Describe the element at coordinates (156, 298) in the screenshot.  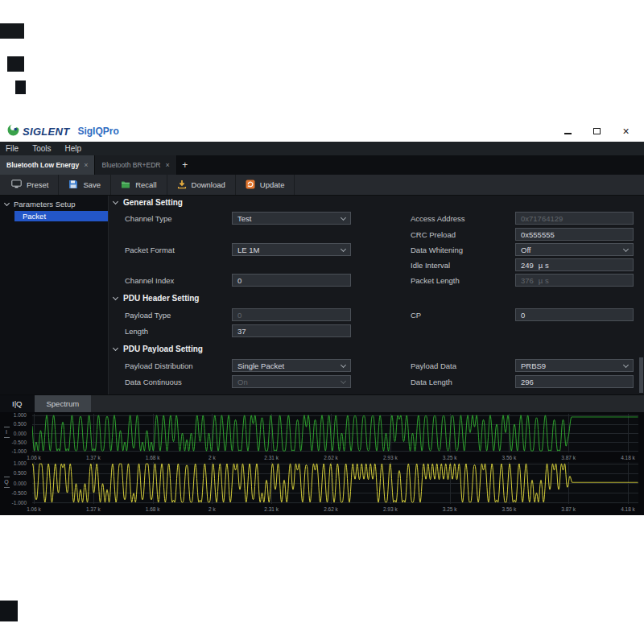
I see `section-pdu-header-setting: PDU Header Setting` at that location.